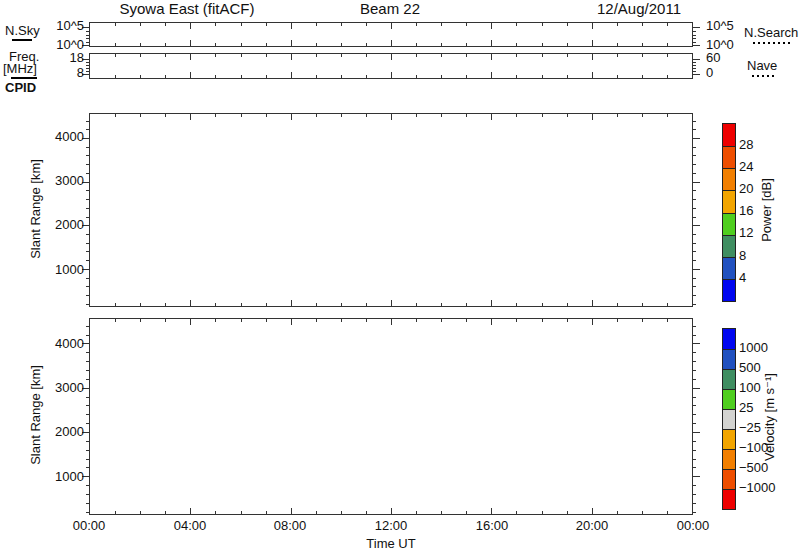 This screenshot has width=800, height=554. What do you see at coordinates (713, 58) in the screenshot?
I see `nave-tick-top: 60` at bounding box center [713, 58].